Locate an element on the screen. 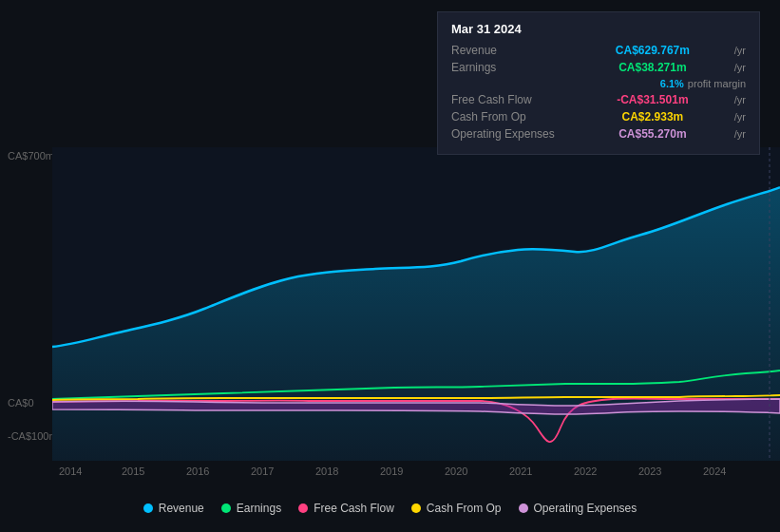 This screenshot has width=780, height=532. legend-item-cashfromop: Cash From Op is located at coordinates (456, 508).